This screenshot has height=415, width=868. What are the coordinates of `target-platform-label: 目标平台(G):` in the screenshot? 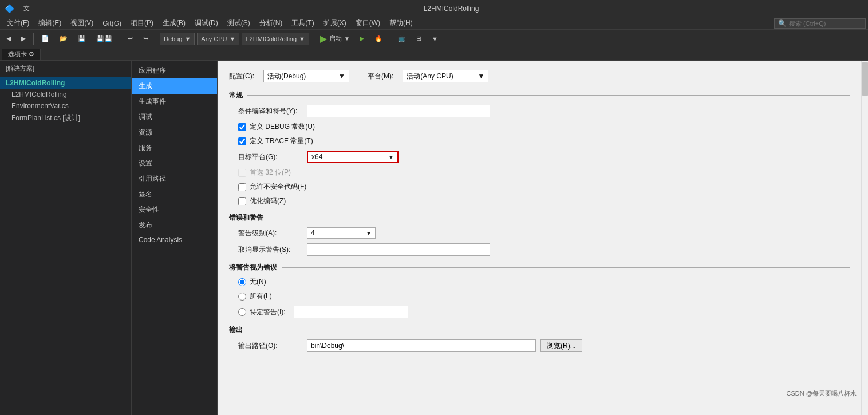 It's located at (273, 157).